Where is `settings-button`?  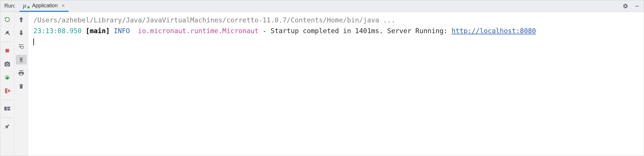
settings-button is located at coordinates (625, 6).